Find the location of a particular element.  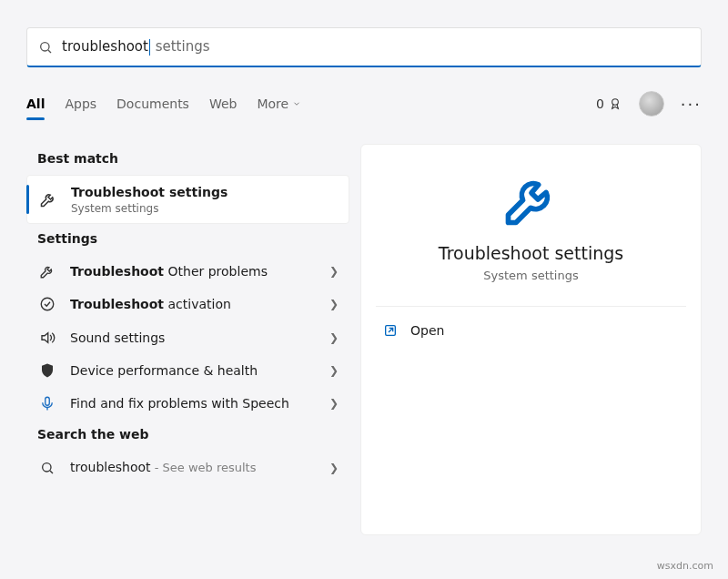

result-title: Troubleshoot settings is located at coordinates (149, 192).